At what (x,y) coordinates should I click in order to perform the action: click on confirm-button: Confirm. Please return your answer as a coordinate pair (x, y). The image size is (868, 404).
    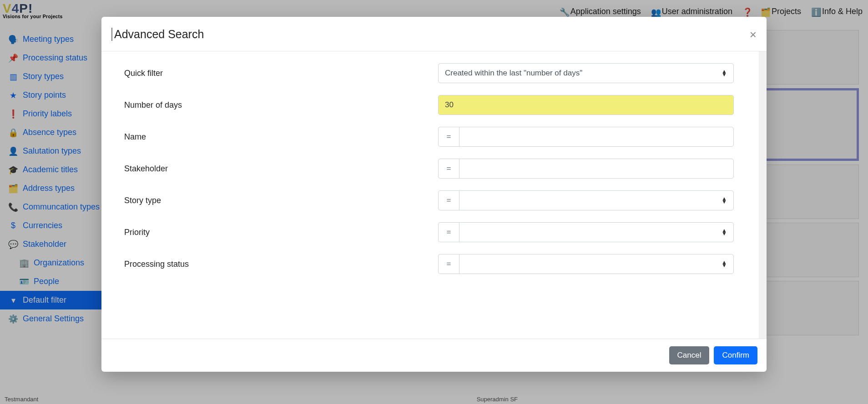
    Looking at the image, I should click on (736, 355).